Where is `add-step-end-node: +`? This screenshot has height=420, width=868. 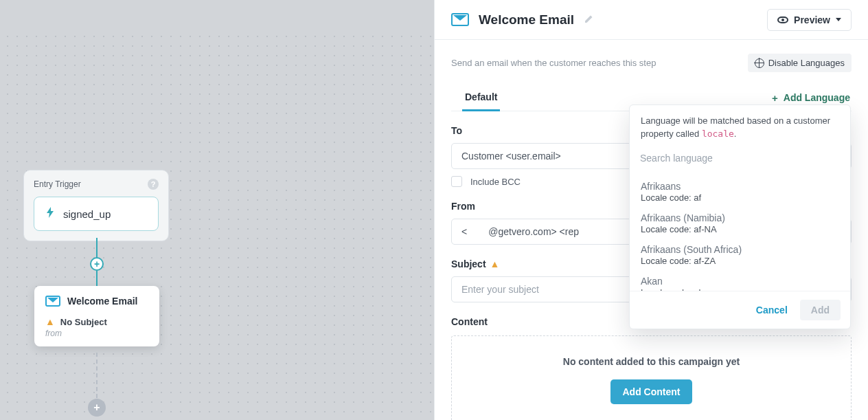 add-step-end-node: + is located at coordinates (97, 408).